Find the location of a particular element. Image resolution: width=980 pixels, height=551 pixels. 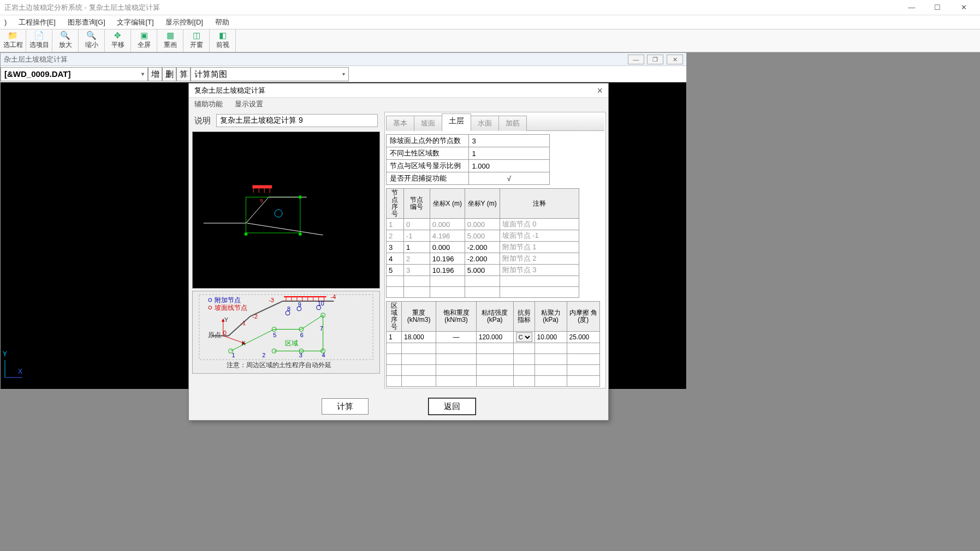

svg-text: 8 is located at coordinates (289, 309).